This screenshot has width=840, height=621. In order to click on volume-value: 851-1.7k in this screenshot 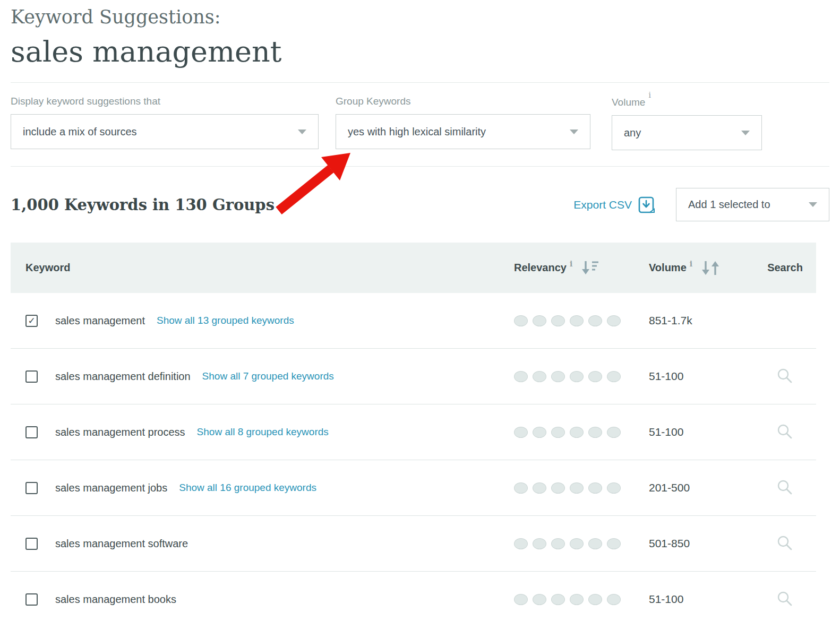, I will do `click(671, 321)`.